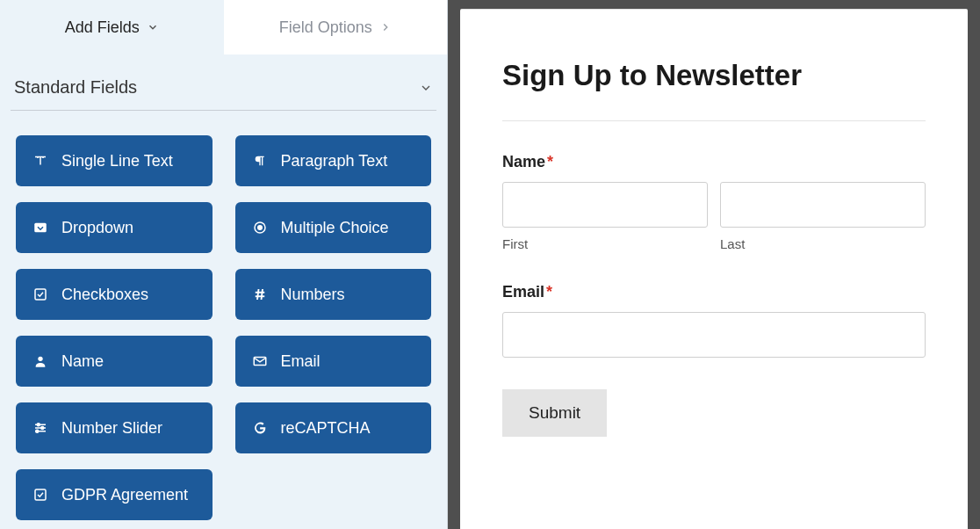 Image resolution: width=980 pixels, height=529 pixels. What do you see at coordinates (260, 161) in the screenshot?
I see `paragraph-icon` at bounding box center [260, 161].